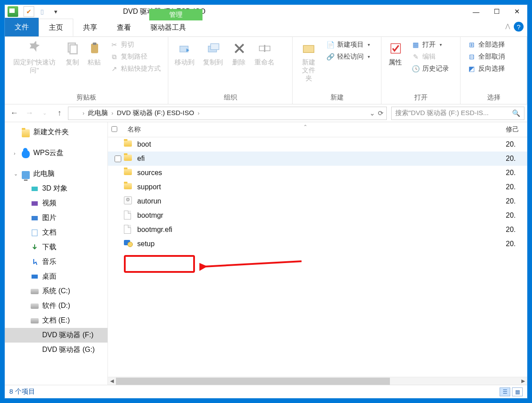  Describe the element at coordinates (16, 174) in the screenshot. I see `chevron-down-icon: ⌄` at that location.